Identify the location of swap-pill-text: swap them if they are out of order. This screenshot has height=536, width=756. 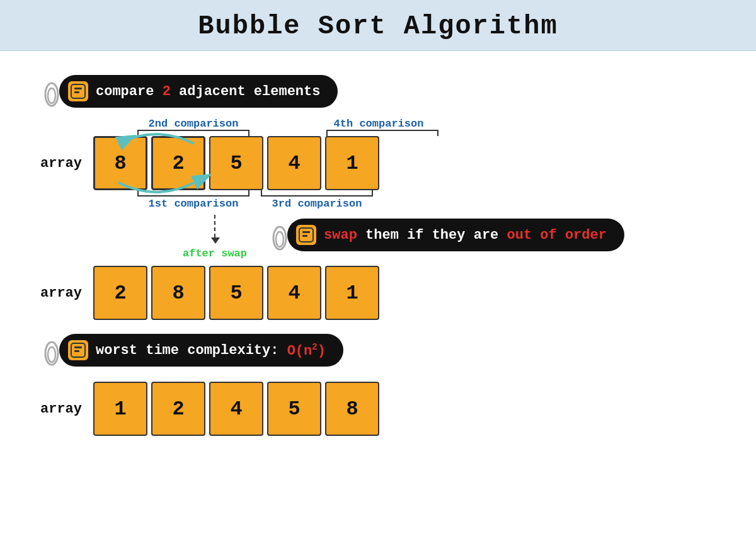
(465, 236).